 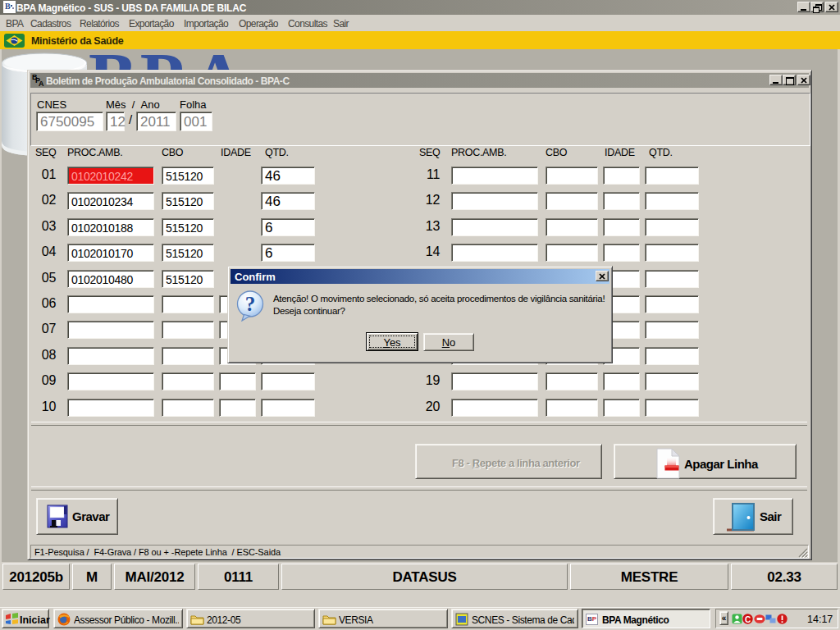 What do you see at coordinates (748, 620) in the screenshot?
I see `svg-text: C` at bounding box center [748, 620].